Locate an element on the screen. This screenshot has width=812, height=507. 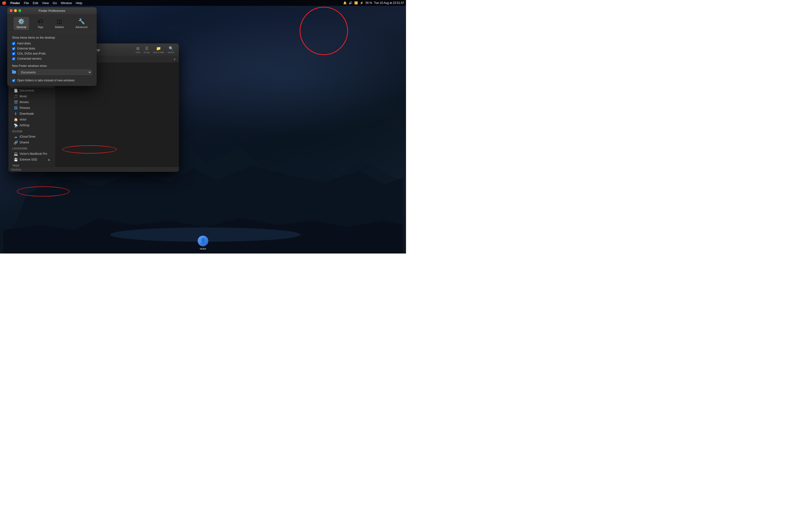
menu-file: File is located at coordinates (26, 3).